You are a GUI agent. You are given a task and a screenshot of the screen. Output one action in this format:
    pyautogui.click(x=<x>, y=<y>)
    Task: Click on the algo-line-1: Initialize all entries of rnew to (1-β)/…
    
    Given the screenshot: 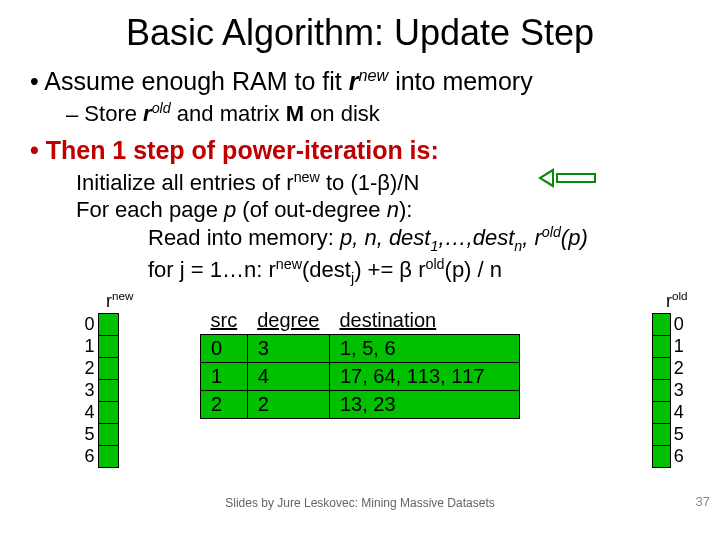 What is the action you would take?
    pyautogui.click(x=383, y=183)
    